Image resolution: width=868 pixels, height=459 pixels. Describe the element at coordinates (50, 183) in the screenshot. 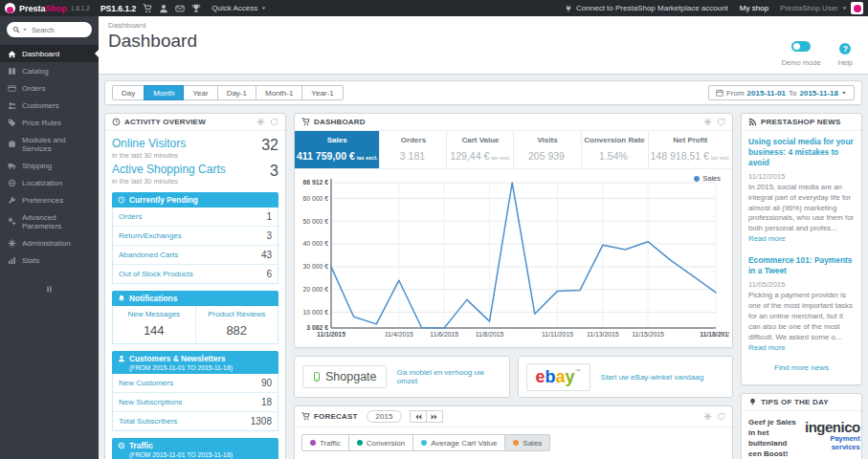

I see `sidebar-item-localization: Localization` at that location.